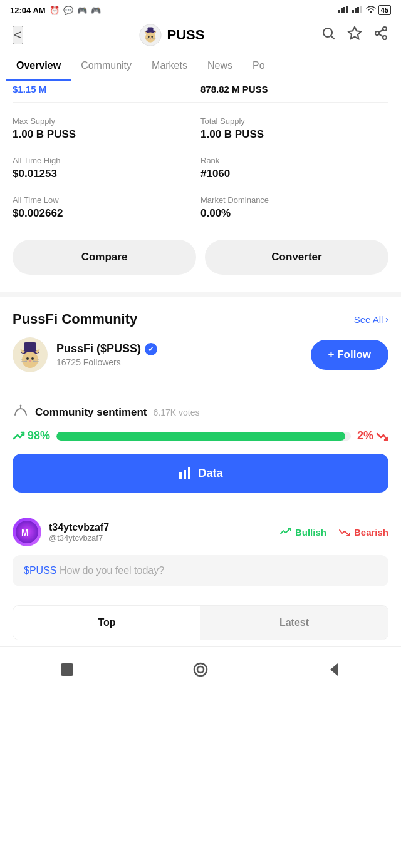 Image resolution: width=401 pixels, height=868 pixels. What do you see at coordinates (39, 66) in the screenshot?
I see `tab-overview: Overview` at bounding box center [39, 66].